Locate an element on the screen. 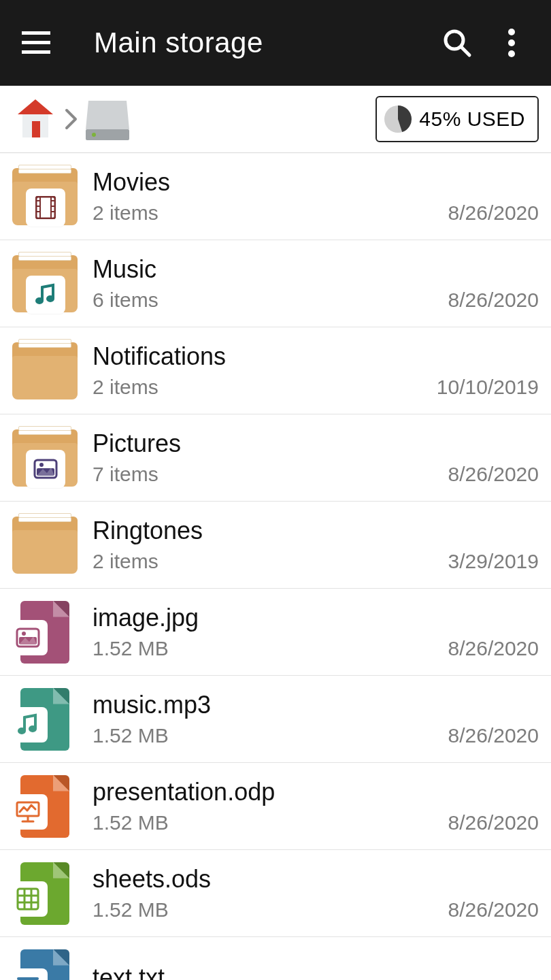  grid-icon is located at coordinates (28, 899).